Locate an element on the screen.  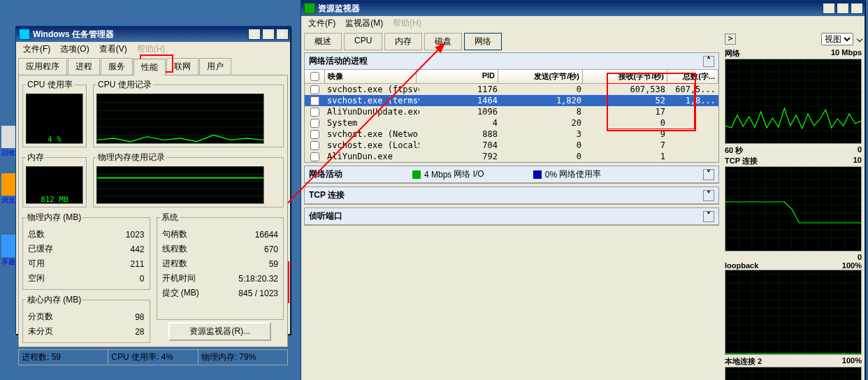
tab-memory: 内存 is located at coordinates (403, 42).